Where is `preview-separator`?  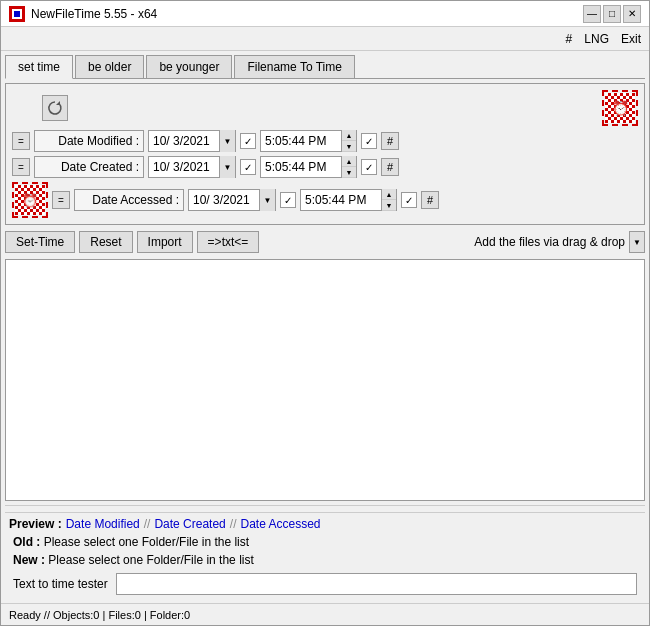
preview-separator is located at coordinates (325, 512).